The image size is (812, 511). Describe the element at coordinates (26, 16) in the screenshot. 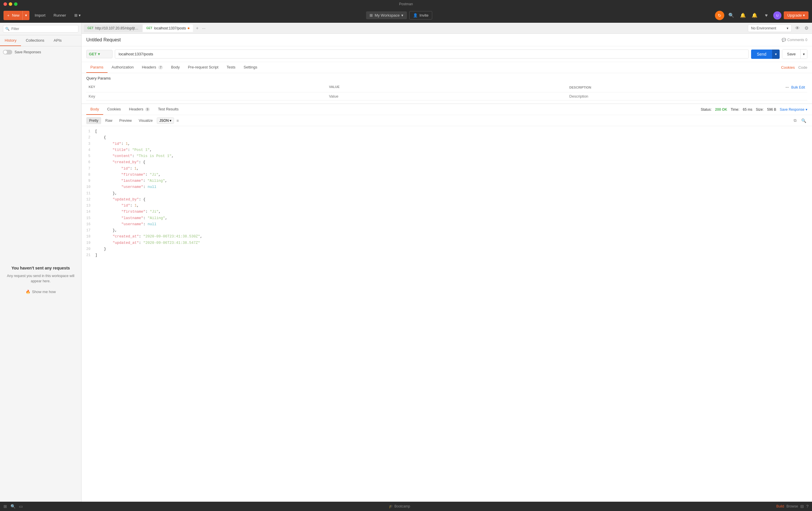

I see `new-dropdown-arrow: ▾` at that location.